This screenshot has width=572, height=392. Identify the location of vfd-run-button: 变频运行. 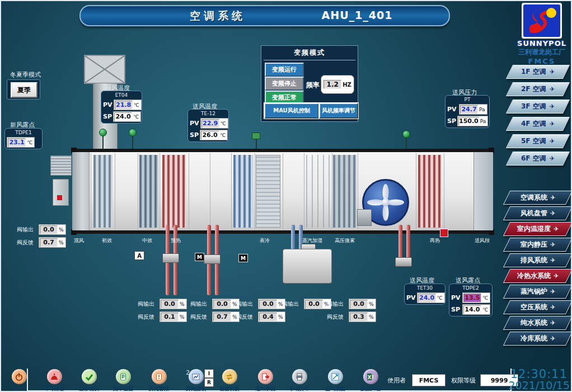
(284, 69).